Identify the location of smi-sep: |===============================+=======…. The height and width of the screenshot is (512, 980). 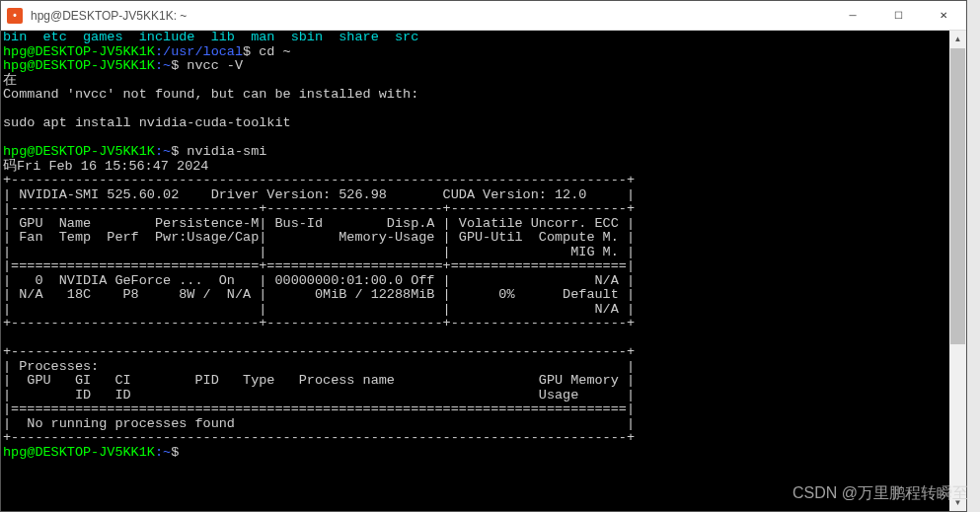
(319, 266).